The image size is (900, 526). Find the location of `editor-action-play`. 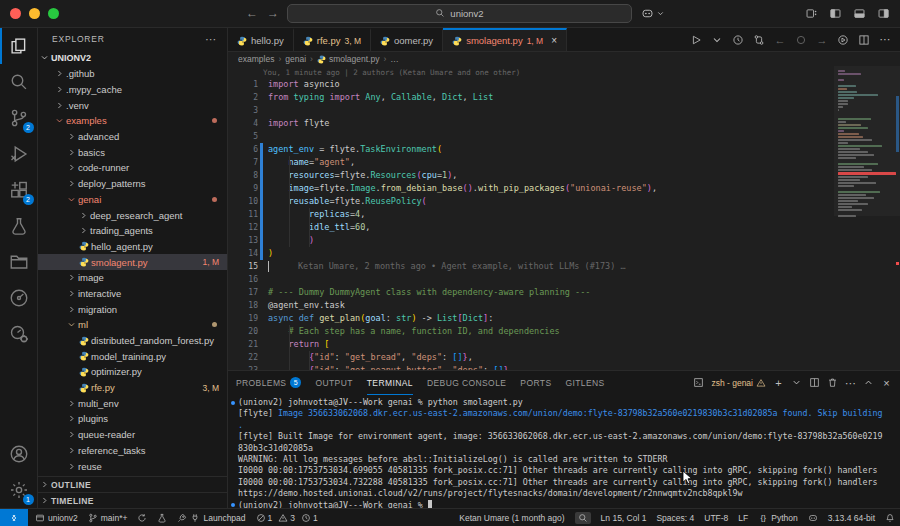

editor-action-play is located at coordinates (696, 40).